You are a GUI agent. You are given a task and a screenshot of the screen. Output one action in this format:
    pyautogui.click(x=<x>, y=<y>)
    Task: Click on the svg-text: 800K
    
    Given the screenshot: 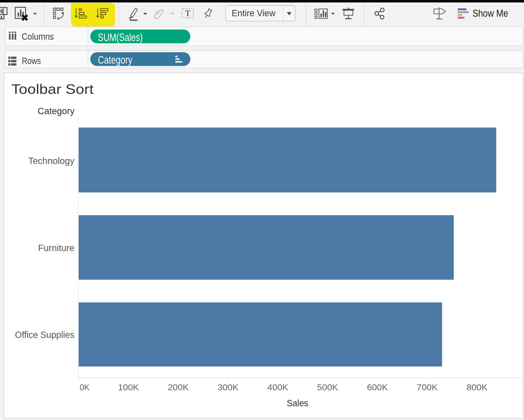 What is the action you would take?
    pyautogui.click(x=477, y=387)
    